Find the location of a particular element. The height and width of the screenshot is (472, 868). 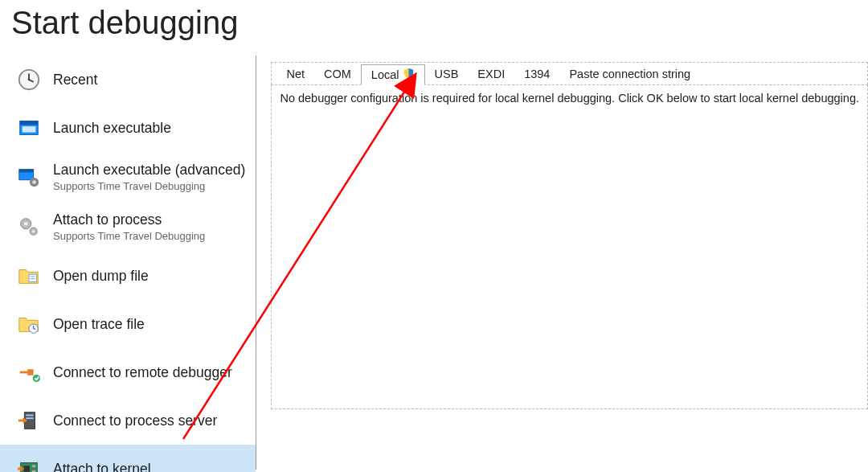

tab-label: Paste connection string is located at coordinates (630, 74).